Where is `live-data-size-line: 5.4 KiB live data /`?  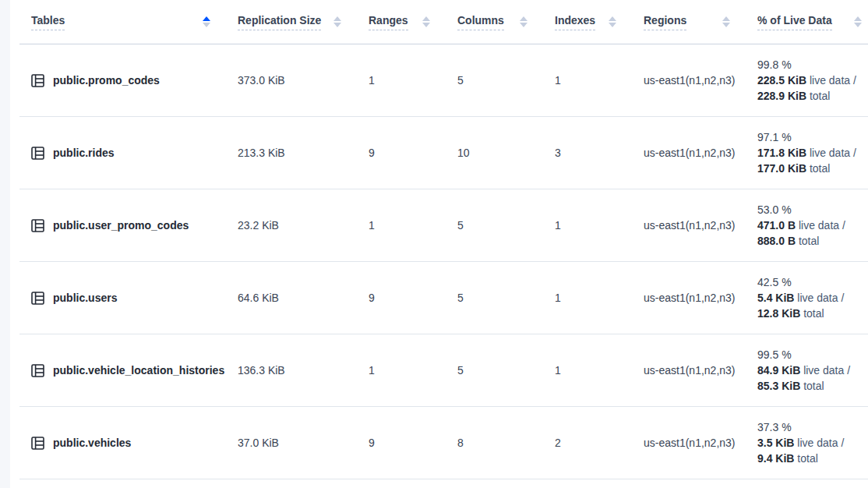 live-data-size-line: 5.4 KiB live data / is located at coordinates (813, 298).